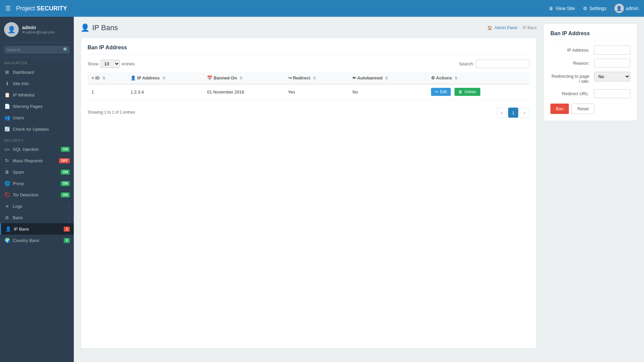  What do you see at coordinates (67, 241) in the screenshot?
I see `count-badge: 0` at bounding box center [67, 241].